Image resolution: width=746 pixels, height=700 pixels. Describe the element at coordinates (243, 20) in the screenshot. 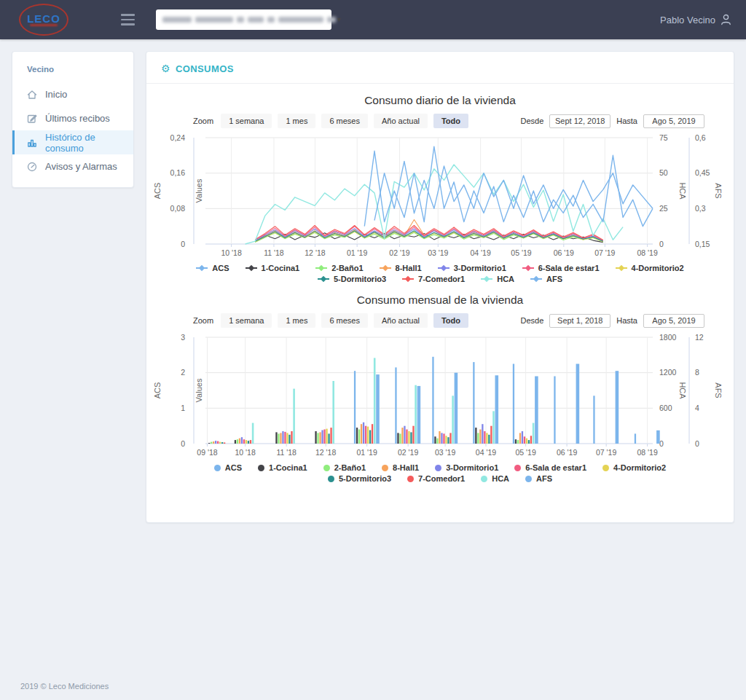

I see `unit-selector: ▼` at that location.